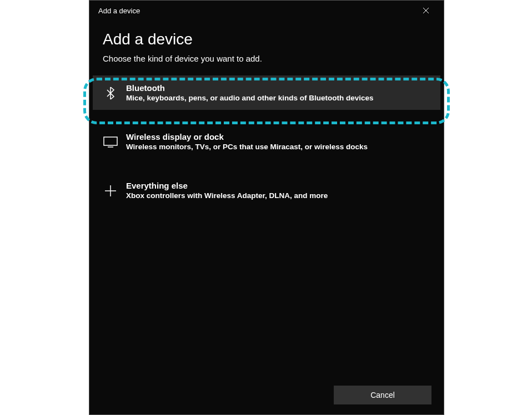 This screenshot has height=415, width=532. Describe the element at coordinates (227, 195) in the screenshot. I see `option-desc: Xbox controllers with Wireless Adapter, …` at that location.